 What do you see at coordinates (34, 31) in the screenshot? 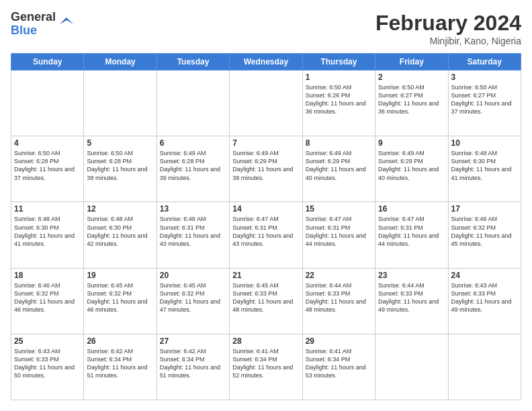
I see `logo-blue: Blue` at bounding box center [34, 31].